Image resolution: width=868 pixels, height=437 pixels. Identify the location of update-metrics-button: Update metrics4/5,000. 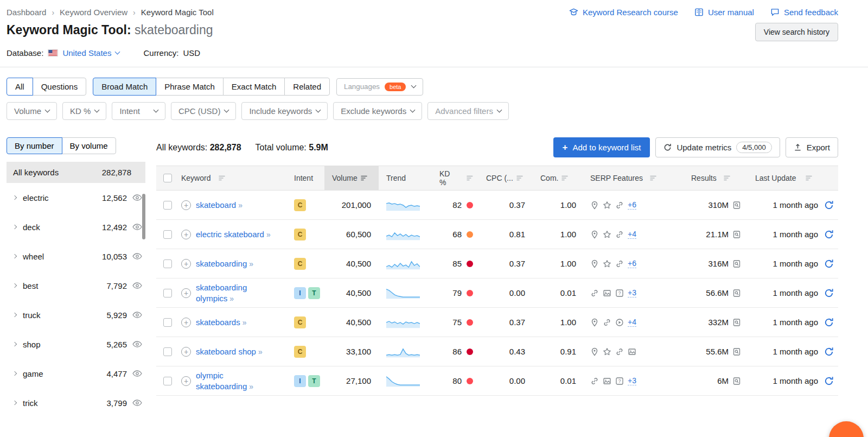
(717, 148).